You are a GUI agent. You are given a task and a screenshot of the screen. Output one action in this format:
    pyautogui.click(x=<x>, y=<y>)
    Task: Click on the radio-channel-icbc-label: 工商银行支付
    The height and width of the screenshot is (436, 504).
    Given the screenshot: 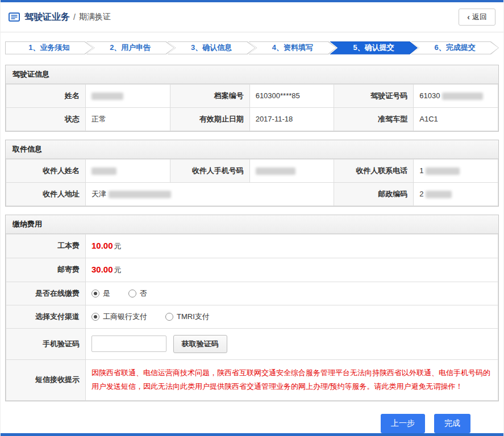 What is the action you would take?
    pyautogui.click(x=125, y=317)
    